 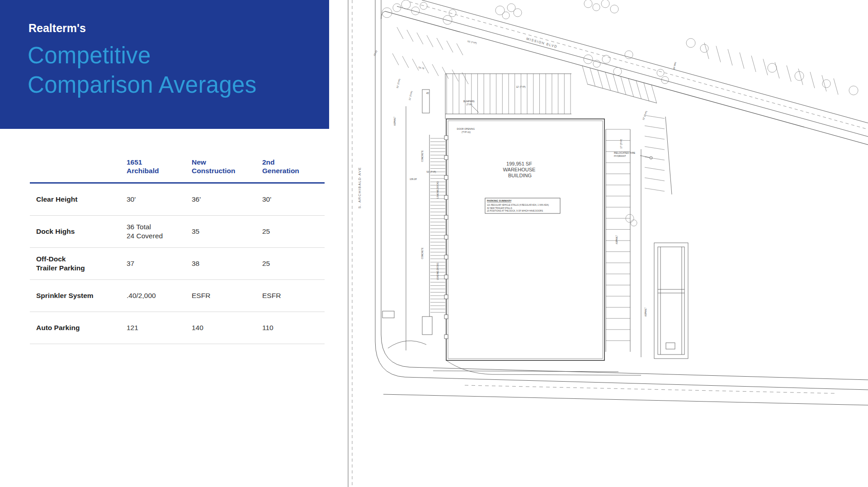 What do you see at coordinates (177, 232) in the screenshot?
I see `table-row: Dock Highs 36 Total 24 Covered 35 25` at bounding box center [177, 232].